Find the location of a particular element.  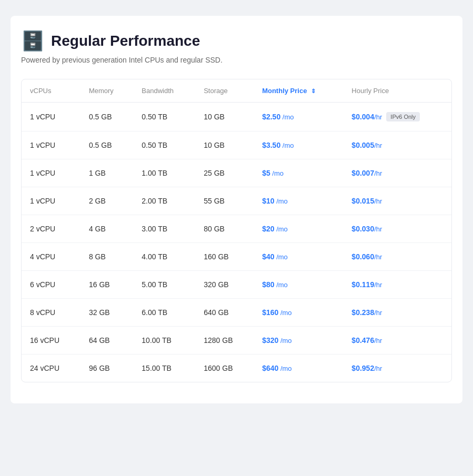

cell-bandwidth: 15.00 TB is located at coordinates (164, 368).